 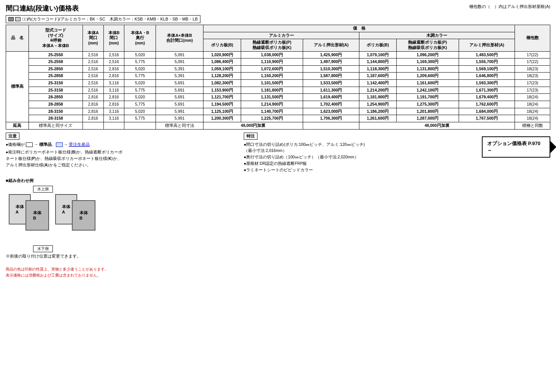 I want to click on cell-alumi_oshidashi: 1,623,000円, so click(x=331, y=112).